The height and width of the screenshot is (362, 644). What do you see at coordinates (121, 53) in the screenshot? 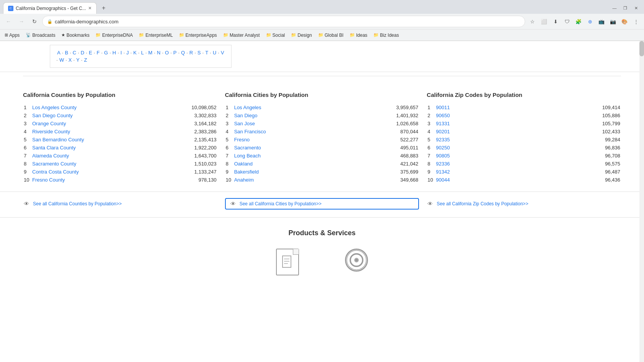
I see `alpha-link-i: I` at bounding box center [121, 53].